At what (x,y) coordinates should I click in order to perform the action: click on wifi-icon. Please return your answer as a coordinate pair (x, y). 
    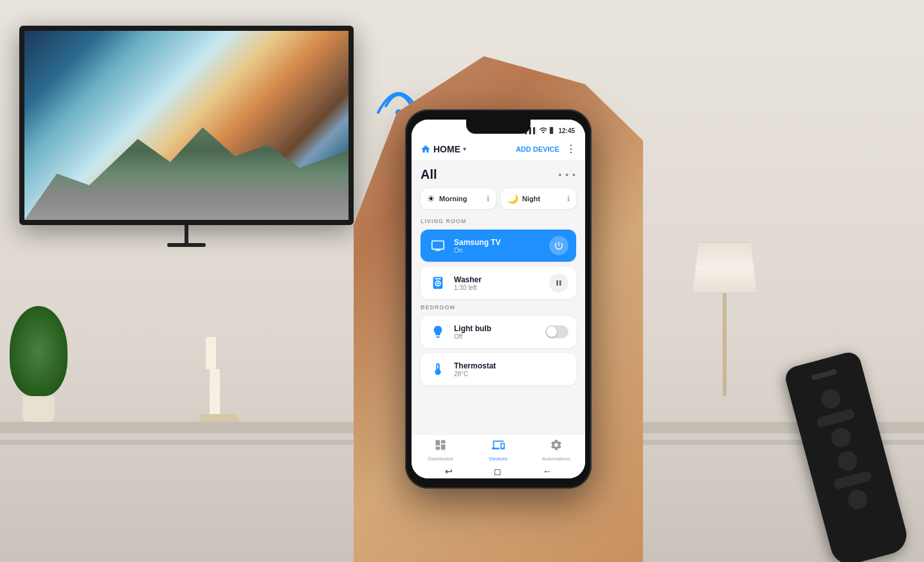
    Looking at the image, I should click on (543, 131).